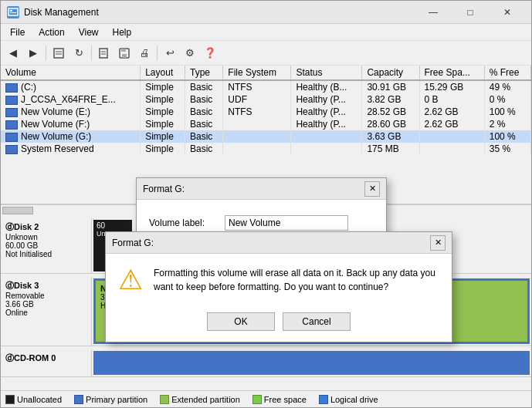  What do you see at coordinates (184, 223) in the screenshot?
I see `volume-label-label: Volume label:` at bounding box center [184, 223].